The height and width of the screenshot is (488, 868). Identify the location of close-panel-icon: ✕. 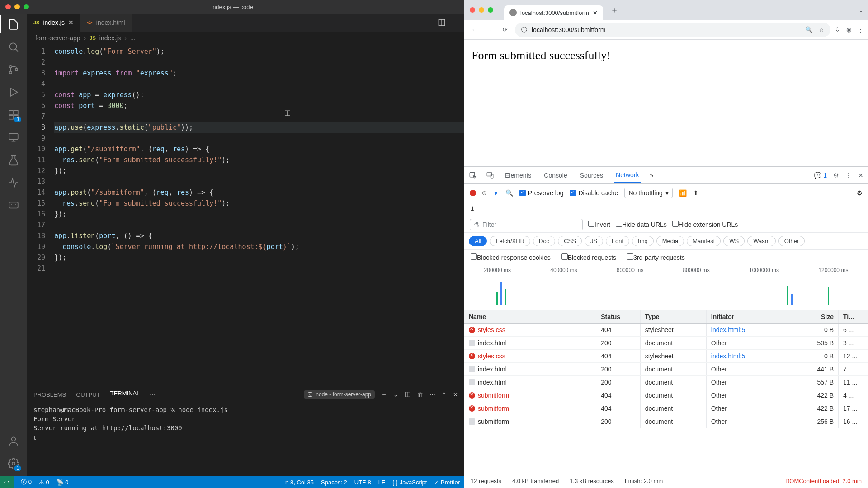
(456, 395).